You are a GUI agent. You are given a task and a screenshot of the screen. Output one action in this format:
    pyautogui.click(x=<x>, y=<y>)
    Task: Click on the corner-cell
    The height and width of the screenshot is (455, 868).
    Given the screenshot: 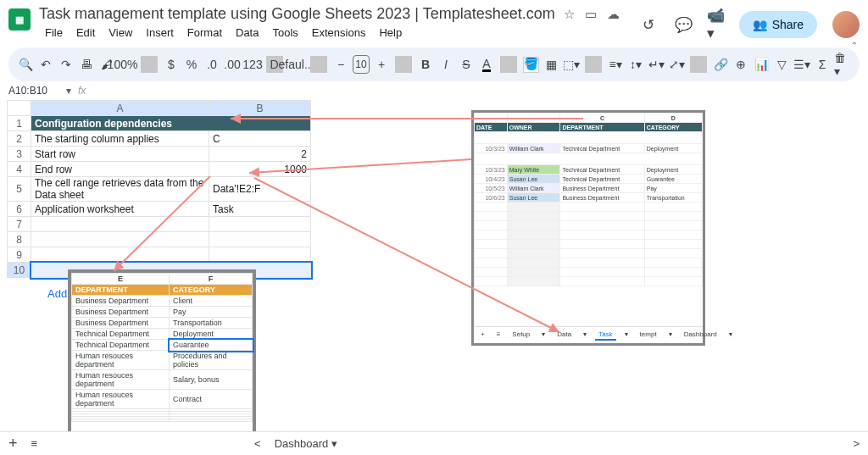 What is the action you would take?
    pyautogui.click(x=19, y=108)
    